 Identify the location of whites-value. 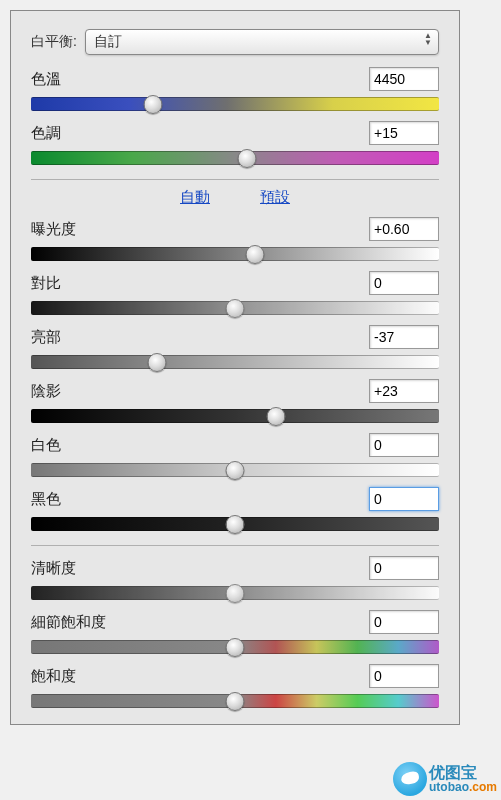
(404, 445).